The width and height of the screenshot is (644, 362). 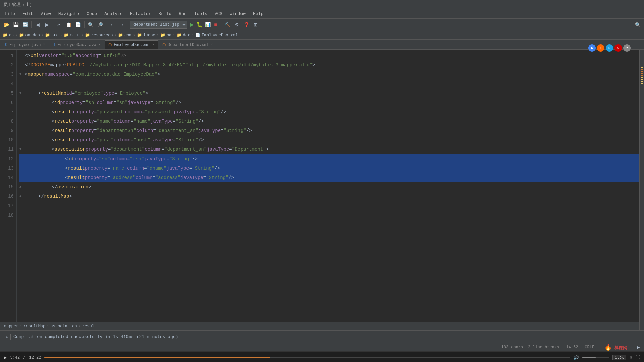 What do you see at coordinates (99, 45) in the screenshot?
I see `tab-close-employeedao-java: ×` at bounding box center [99, 45].